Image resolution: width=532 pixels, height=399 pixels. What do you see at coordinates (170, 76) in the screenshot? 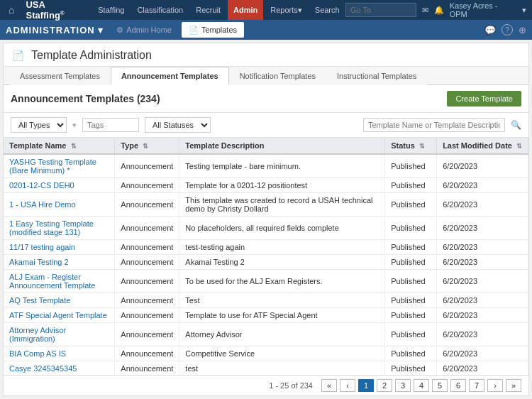
I see `tab-announcement: Announcement Templates` at bounding box center [170, 76].